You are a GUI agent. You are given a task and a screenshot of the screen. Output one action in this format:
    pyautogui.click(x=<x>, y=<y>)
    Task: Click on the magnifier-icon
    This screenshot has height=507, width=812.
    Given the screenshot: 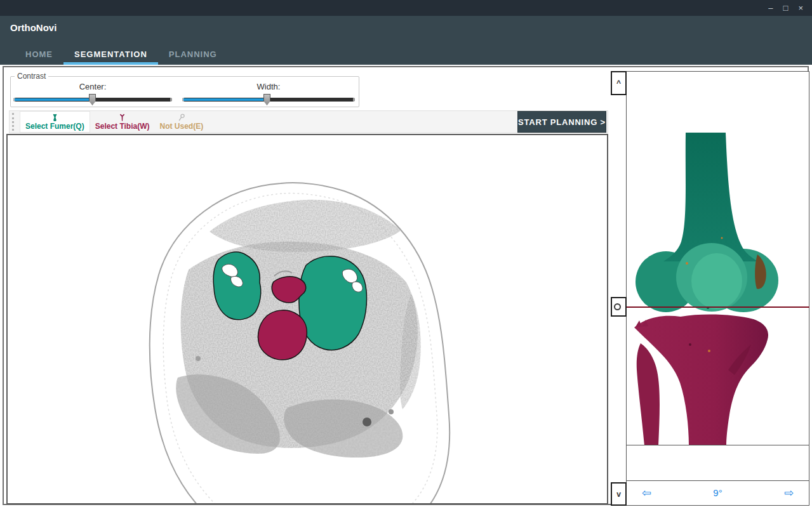 What is the action you would take?
    pyautogui.click(x=182, y=118)
    